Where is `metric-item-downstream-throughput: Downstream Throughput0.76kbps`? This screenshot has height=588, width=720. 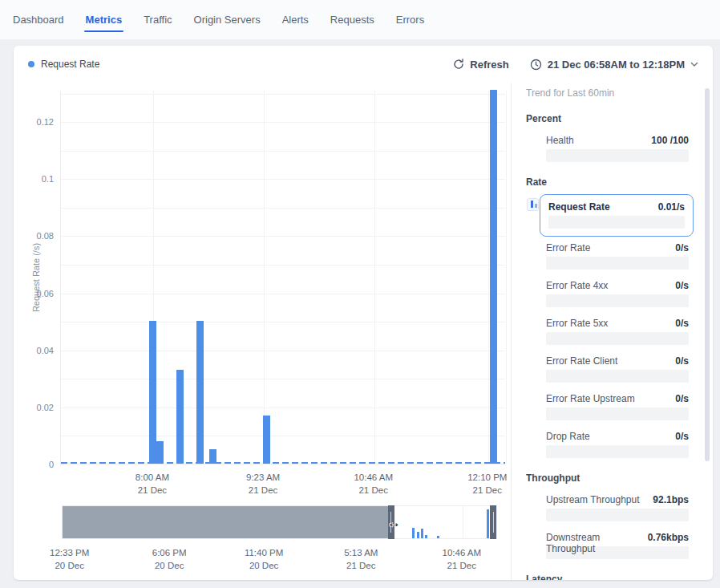
metric-item-downstream-throughput: Downstream Throughput0.76kbps is located at coordinates (617, 545).